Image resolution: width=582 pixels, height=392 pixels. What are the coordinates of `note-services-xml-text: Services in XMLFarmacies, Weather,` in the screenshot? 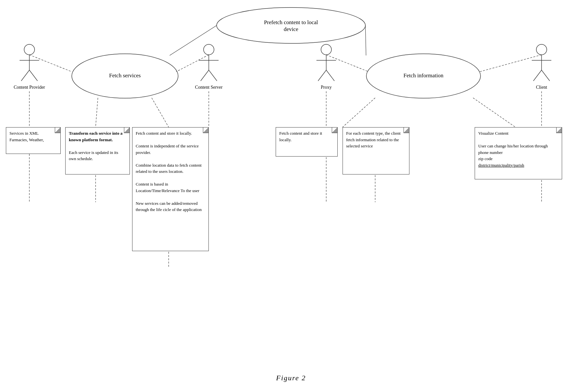 It's located at (27, 136).